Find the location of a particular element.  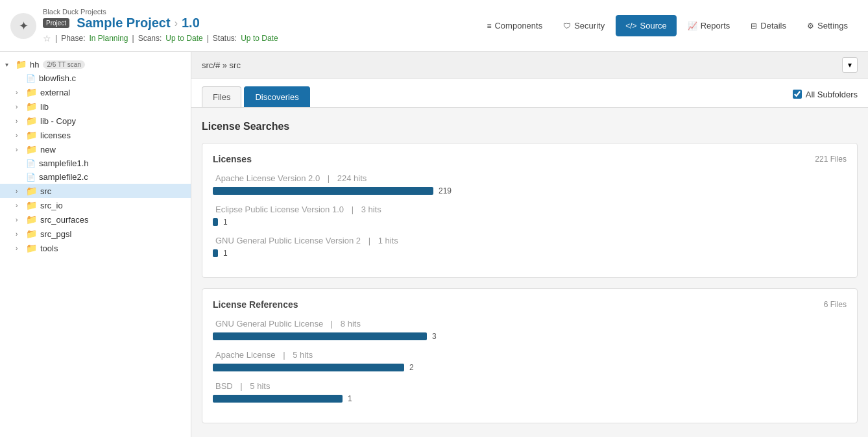

item-label: tools is located at coordinates (49, 248).